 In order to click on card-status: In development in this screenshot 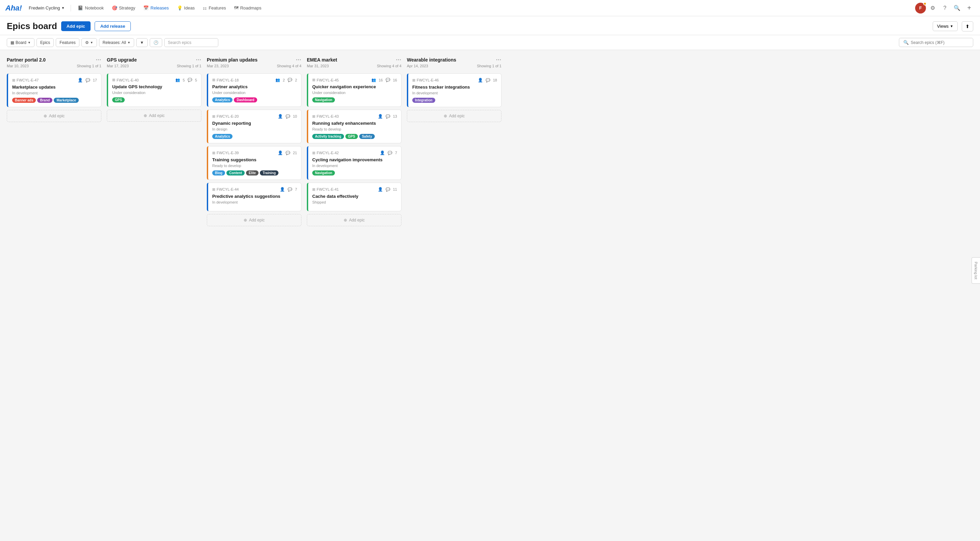, I will do `click(455, 93)`.